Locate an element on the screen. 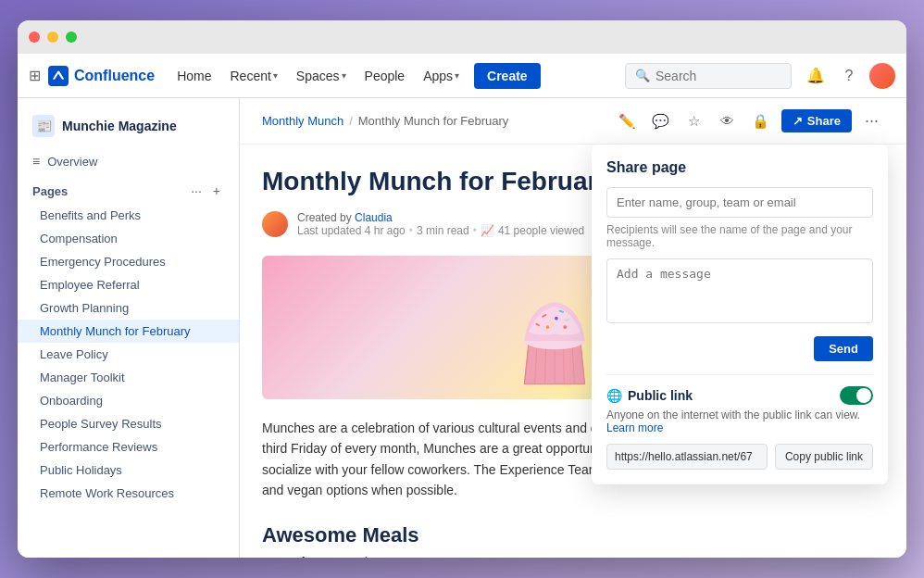 The image size is (924, 578). watch-icon: 👁 is located at coordinates (728, 121).